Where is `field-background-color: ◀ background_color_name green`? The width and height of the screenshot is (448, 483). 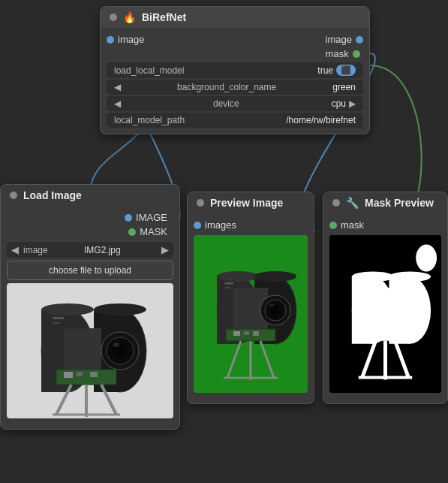
field-background-color: ◀ background_color_name green is located at coordinates (235, 87).